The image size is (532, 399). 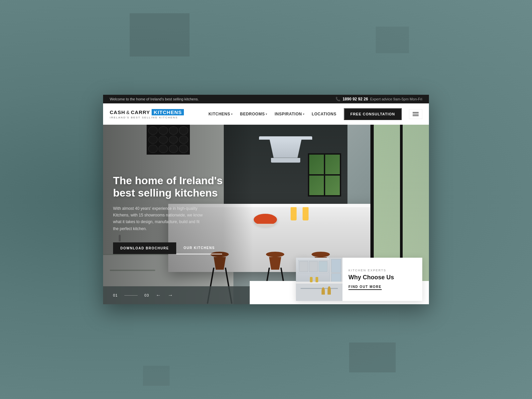 I want to click on logo-kitchens: KITCHENS, so click(x=168, y=112).